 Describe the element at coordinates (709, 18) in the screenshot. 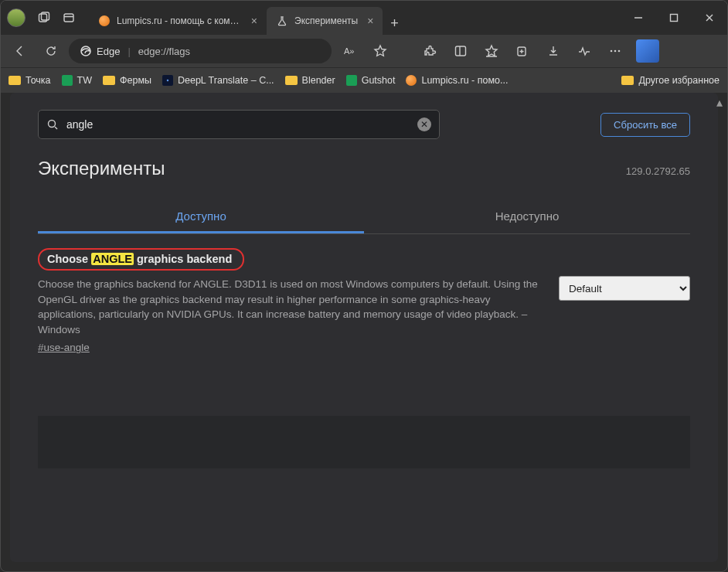

I see `close-window-button` at that location.